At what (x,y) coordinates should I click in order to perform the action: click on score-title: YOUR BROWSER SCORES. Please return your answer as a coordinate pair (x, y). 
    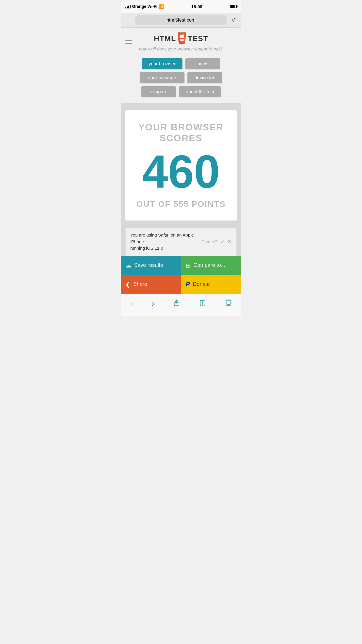
    Looking at the image, I should click on (181, 133).